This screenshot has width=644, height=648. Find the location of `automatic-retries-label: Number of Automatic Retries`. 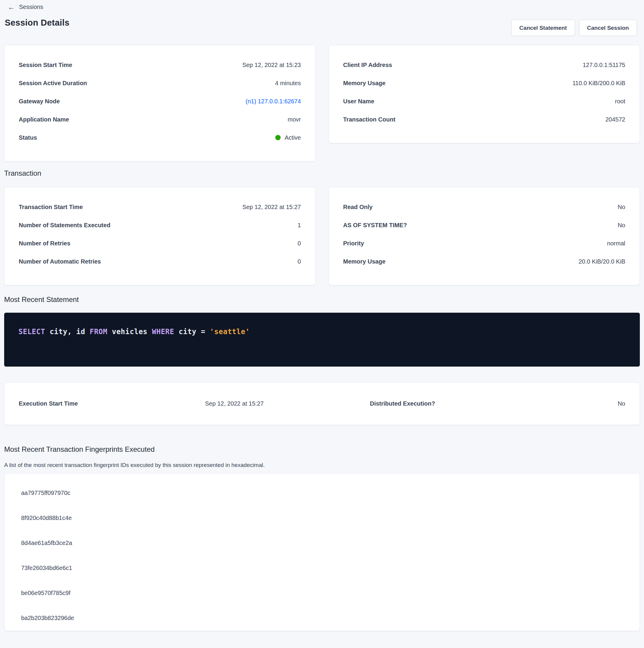

automatic-retries-label: Number of Automatic Retries is located at coordinates (60, 262).